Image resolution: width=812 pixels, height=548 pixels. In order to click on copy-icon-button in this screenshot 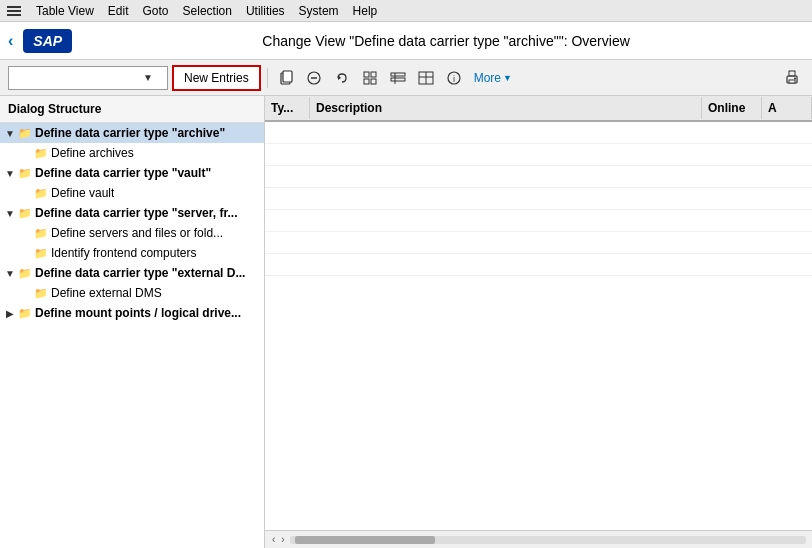, I will do `click(286, 78)`.